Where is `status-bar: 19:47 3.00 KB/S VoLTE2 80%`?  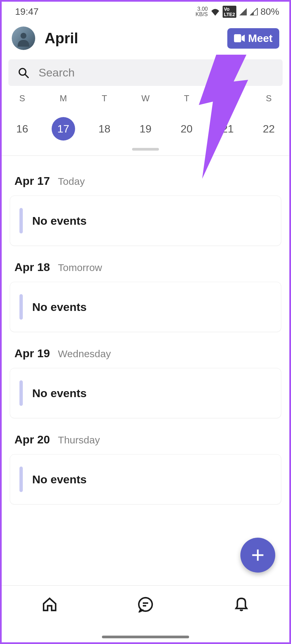
status-bar: 19:47 3.00 KB/S VoLTE2 80% is located at coordinates (146, 11).